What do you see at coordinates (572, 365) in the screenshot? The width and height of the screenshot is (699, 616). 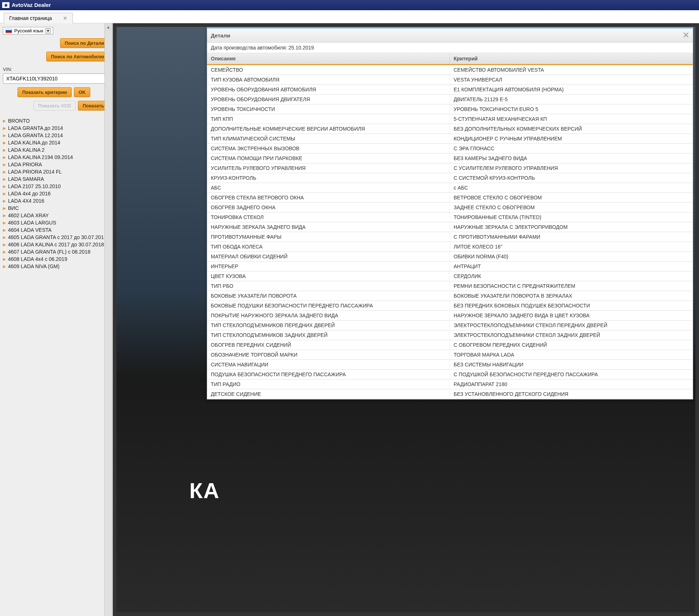 I see `cell-criterion: БЕЗ СИСТЕМЫ НАВИГАЦИИ` at bounding box center [572, 365].